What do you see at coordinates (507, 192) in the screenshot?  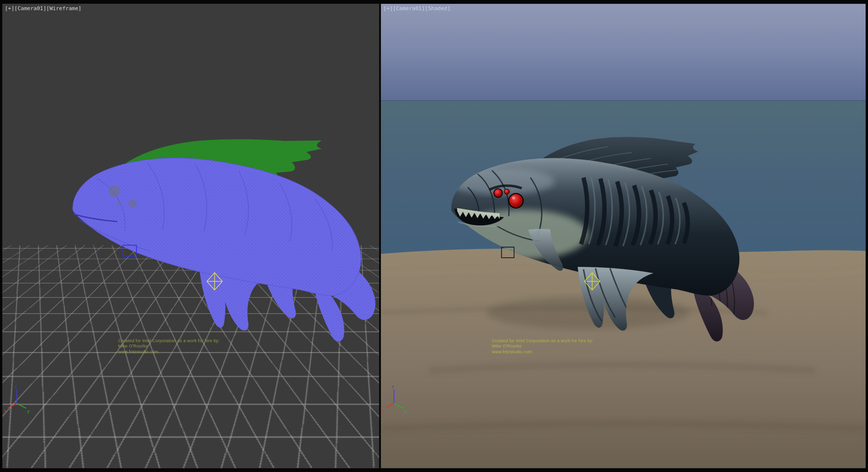 I see `eye-small` at bounding box center [507, 192].